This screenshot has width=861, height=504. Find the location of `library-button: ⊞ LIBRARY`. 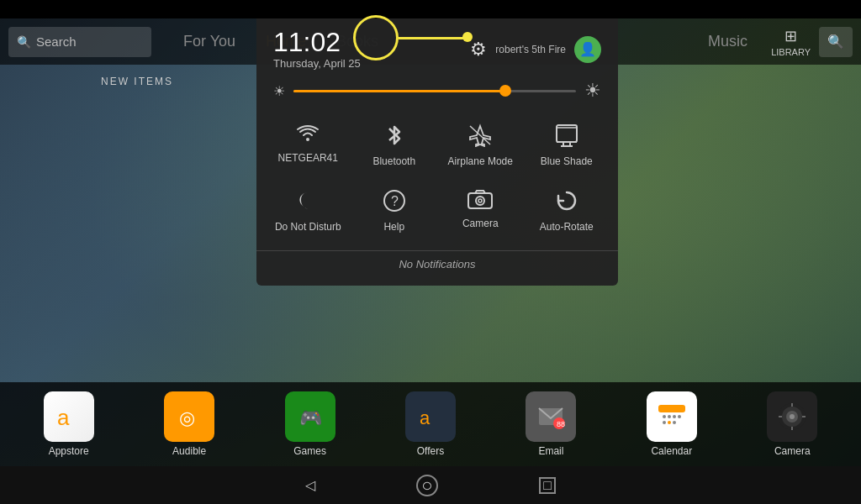

library-button: ⊞ LIBRARY is located at coordinates (790, 42).